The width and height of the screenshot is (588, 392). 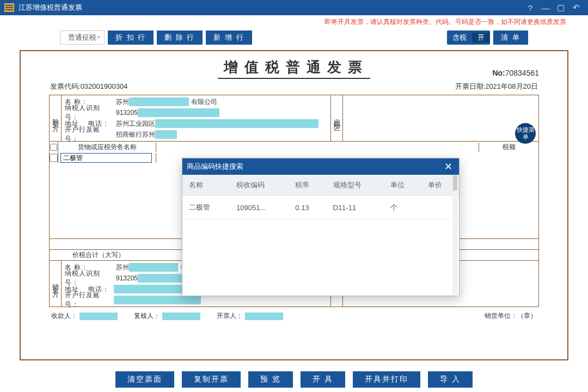 I want to click on password-area, so click(x=440, y=118).